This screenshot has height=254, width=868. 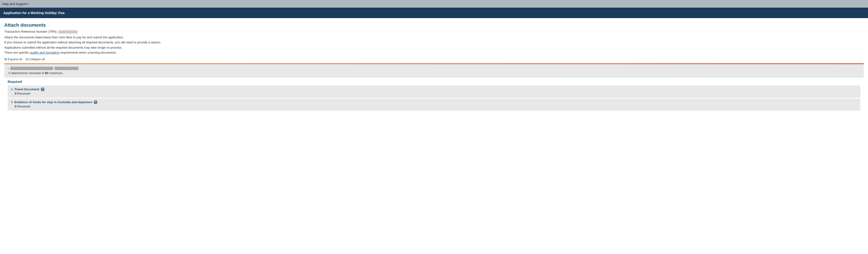 I want to click on help-and-support-label: Help and Support, so click(x=14, y=4).